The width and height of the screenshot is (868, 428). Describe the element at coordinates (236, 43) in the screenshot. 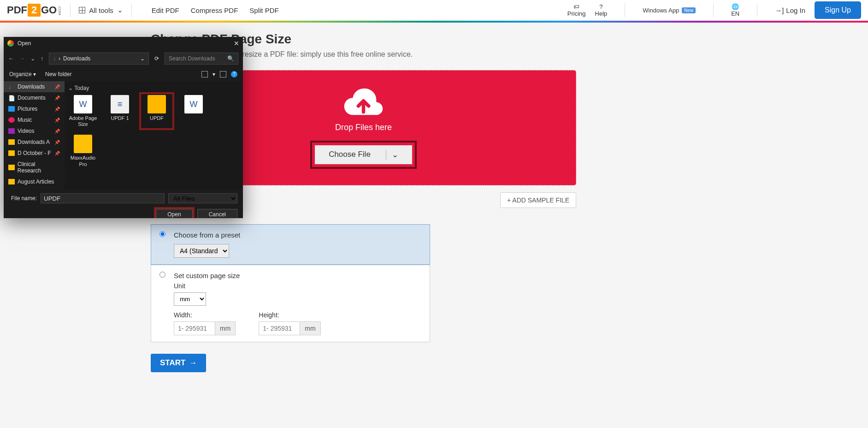

I see `close-icon: ✕` at that location.